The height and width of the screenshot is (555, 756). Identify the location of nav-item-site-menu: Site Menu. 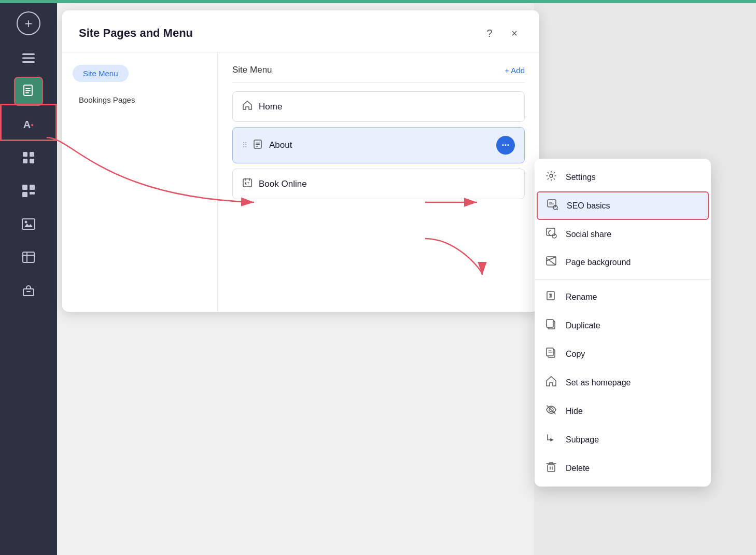
(101, 74).